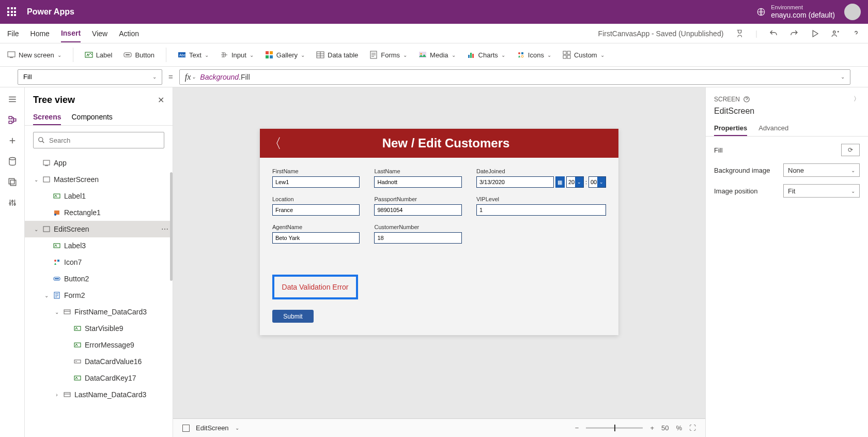 The image size is (868, 437). I want to click on zoom-in-icon: +, so click(652, 428).